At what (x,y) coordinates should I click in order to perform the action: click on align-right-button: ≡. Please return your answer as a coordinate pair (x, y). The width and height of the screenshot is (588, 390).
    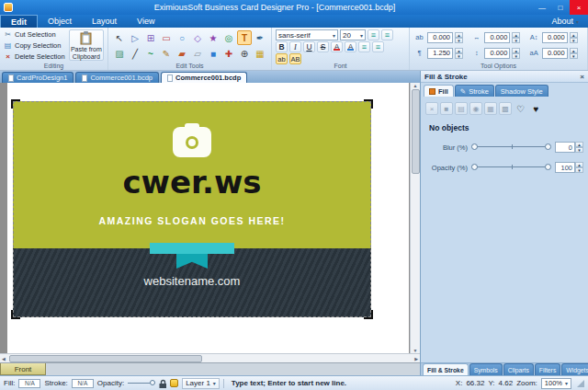
    Looking at the image, I should click on (364, 47).